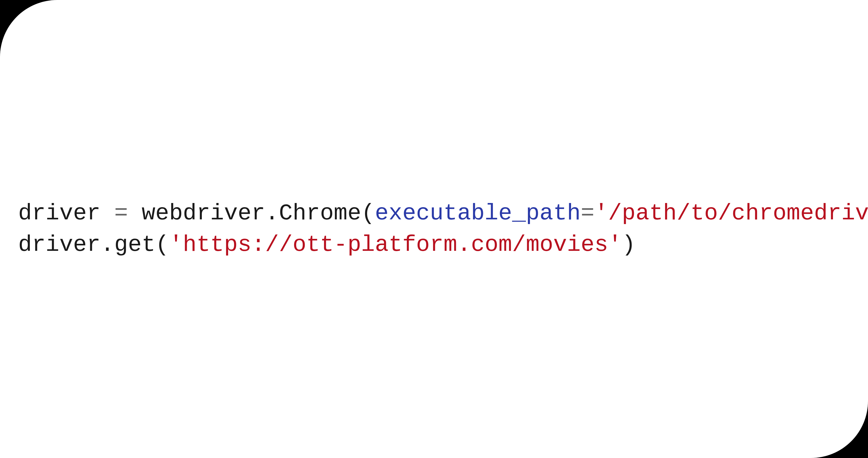 The width and height of the screenshot is (868, 458). What do you see at coordinates (396, 245) in the screenshot?
I see `code-token: 'https://ott-platform.com/movies'` at bounding box center [396, 245].